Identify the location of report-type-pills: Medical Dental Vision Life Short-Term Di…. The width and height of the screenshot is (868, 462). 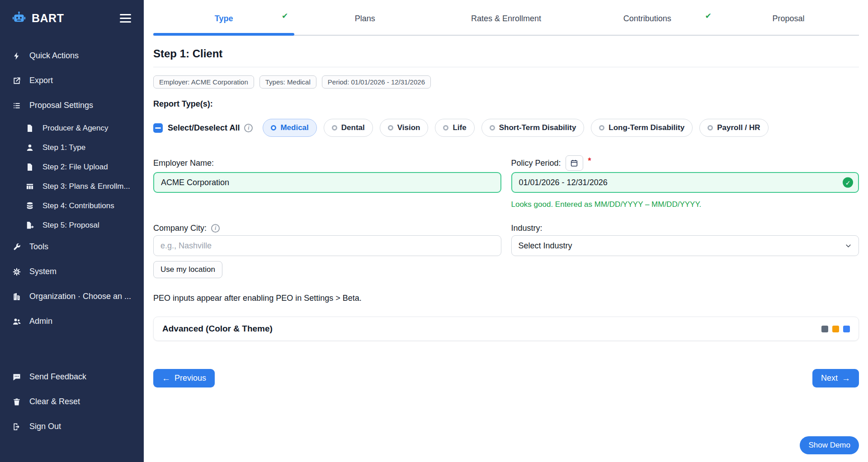
(515, 128).